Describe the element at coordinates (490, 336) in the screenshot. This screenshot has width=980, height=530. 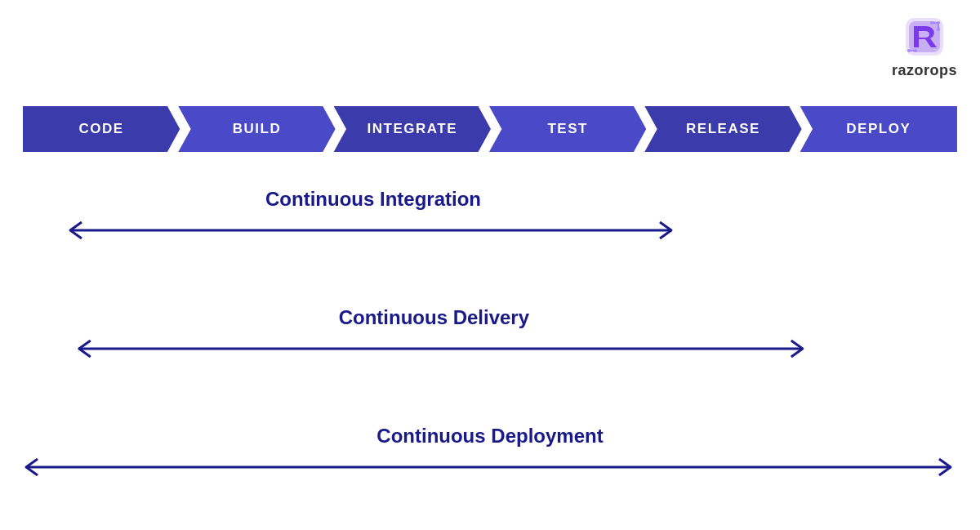
I see `cd-section: Continuous Delivery` at that location.